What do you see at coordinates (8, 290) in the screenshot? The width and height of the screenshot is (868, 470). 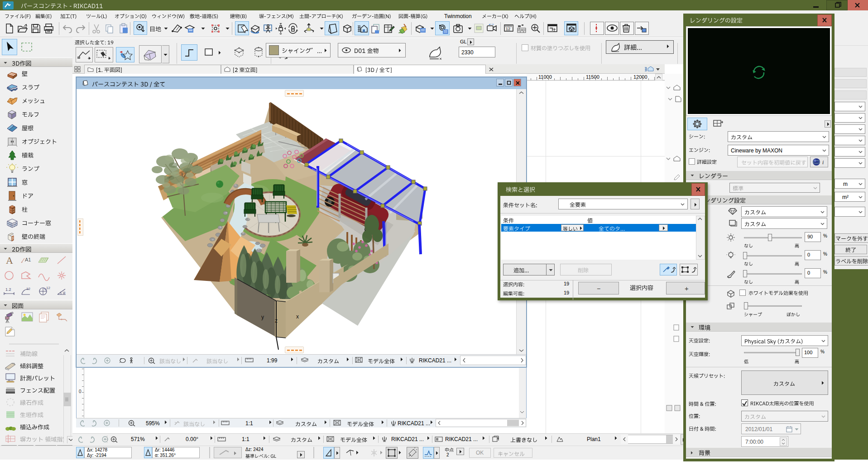 I see `svg-text: 1.2` at bounding box center [8, 290].